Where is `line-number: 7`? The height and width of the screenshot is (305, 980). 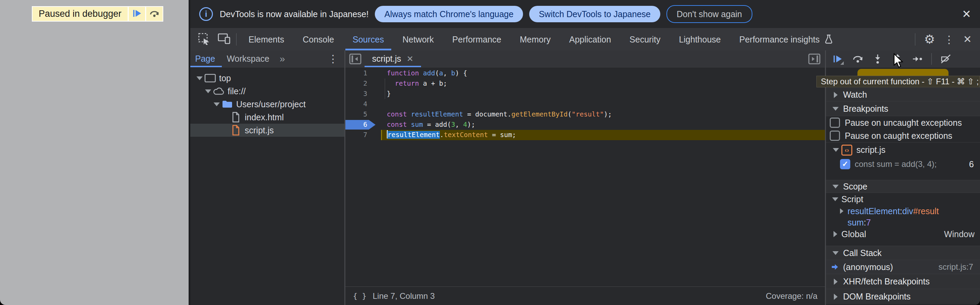 line-number: 7 is located at coordinates (356, 135).